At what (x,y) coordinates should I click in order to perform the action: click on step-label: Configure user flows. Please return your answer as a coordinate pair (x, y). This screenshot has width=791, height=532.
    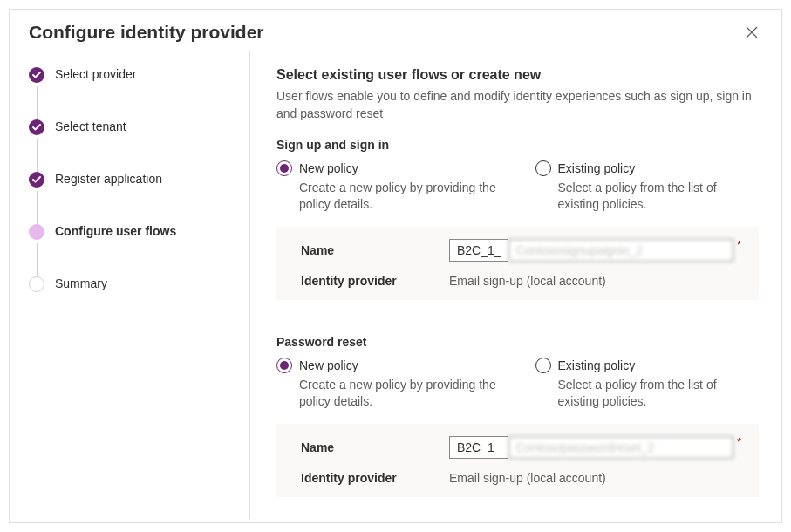
    Looking at the image, I should click on (115, 231).